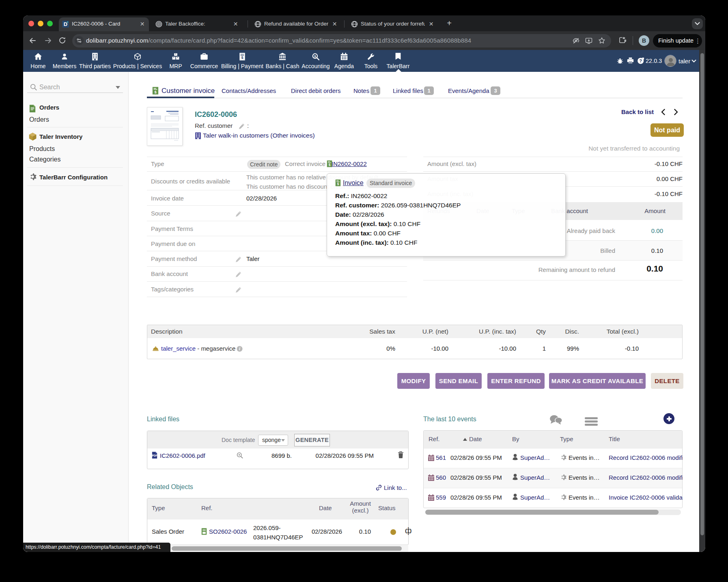  Describe the element at coordinates (154, 455) in the screenshot. I see `svg-text: PDF` at that location.